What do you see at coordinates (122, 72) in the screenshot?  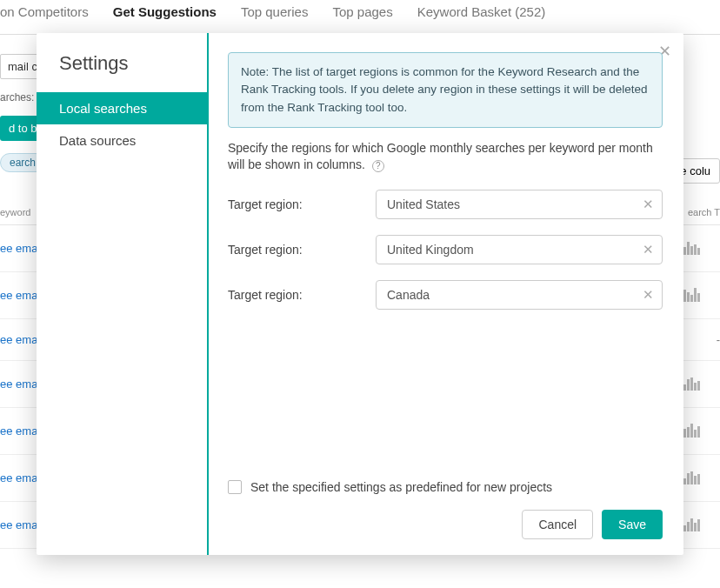 I see `modal-title: Settings` at bounding box center [122, 72].